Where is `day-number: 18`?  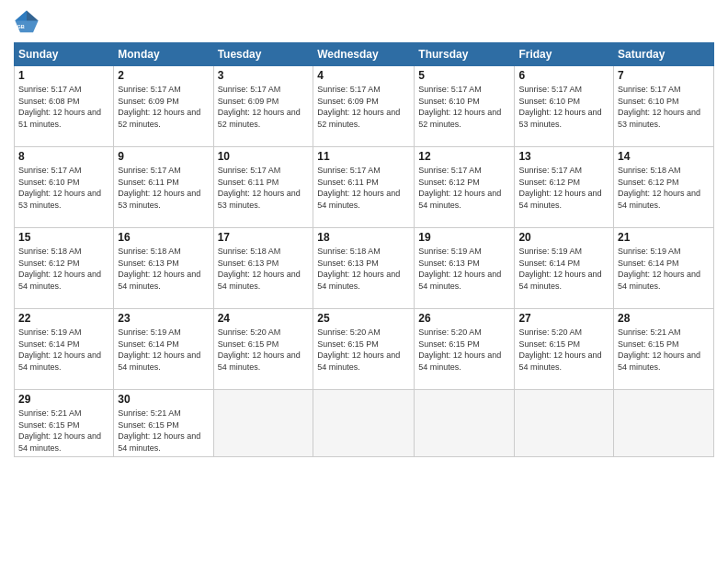
day-number: 18 is located at coordinates (364, 237).